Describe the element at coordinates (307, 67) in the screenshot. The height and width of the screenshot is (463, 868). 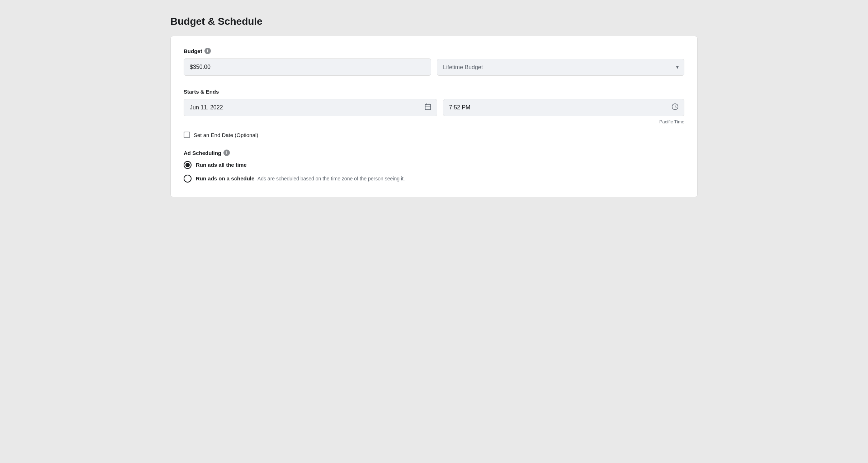
I see `budget-input-wrapper` at that location.